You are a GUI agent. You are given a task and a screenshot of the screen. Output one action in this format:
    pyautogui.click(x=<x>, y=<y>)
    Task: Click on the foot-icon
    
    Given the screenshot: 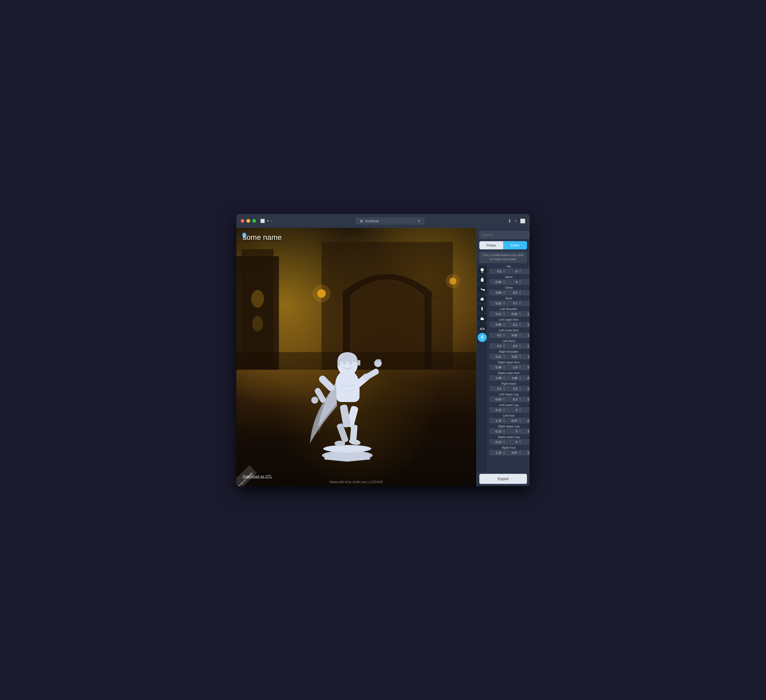 What is the action you would take?
    pyautogui.click(x=482, y=318)
    